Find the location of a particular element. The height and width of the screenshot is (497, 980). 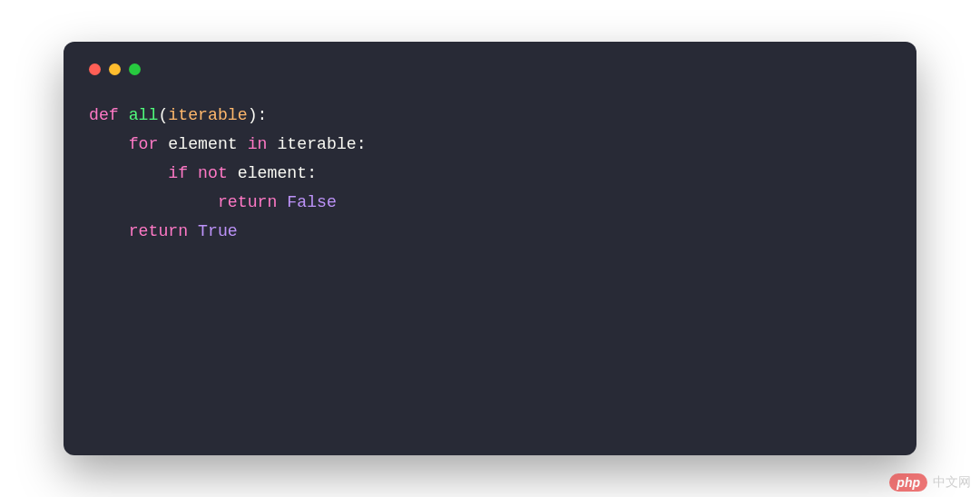

function-name: all is located at coordinates (143, 115).